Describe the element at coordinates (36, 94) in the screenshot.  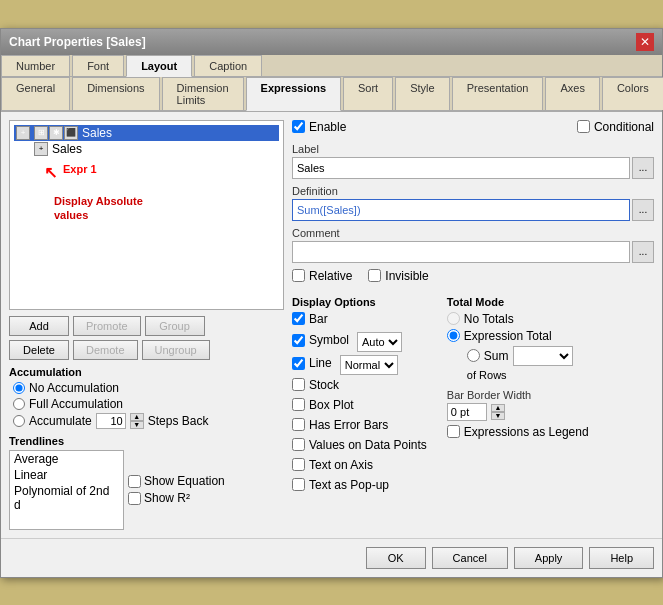
I see `tab-general: General` at that location.